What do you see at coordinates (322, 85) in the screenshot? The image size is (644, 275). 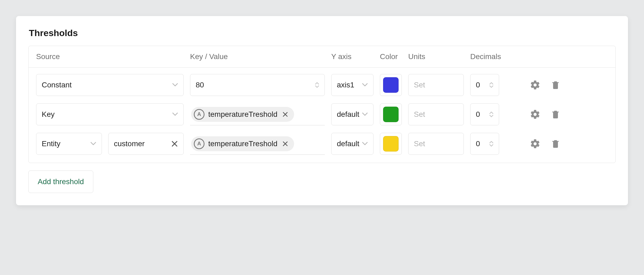 I see `threshold-row: Constant 80` at bounding box center [322, 85].